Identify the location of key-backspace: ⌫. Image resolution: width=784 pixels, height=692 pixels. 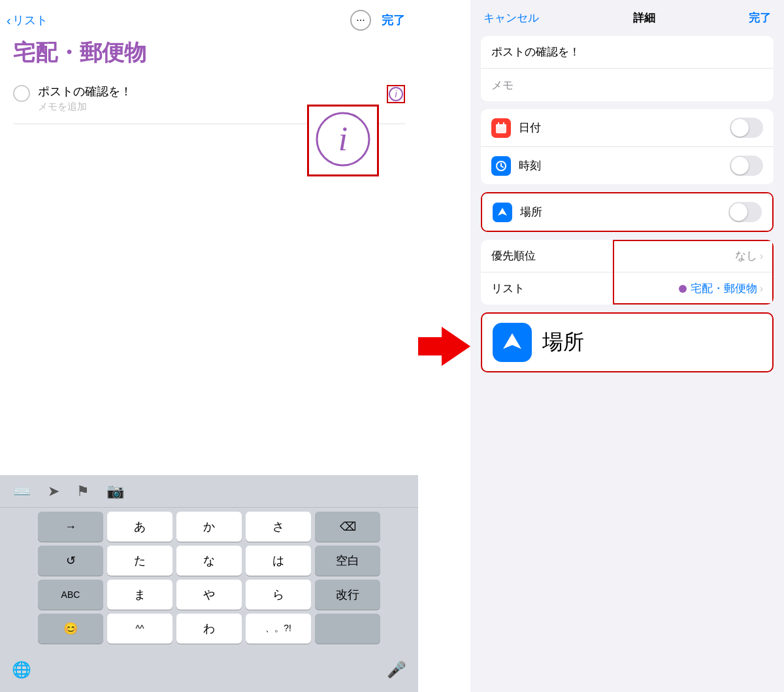
(348, 527).